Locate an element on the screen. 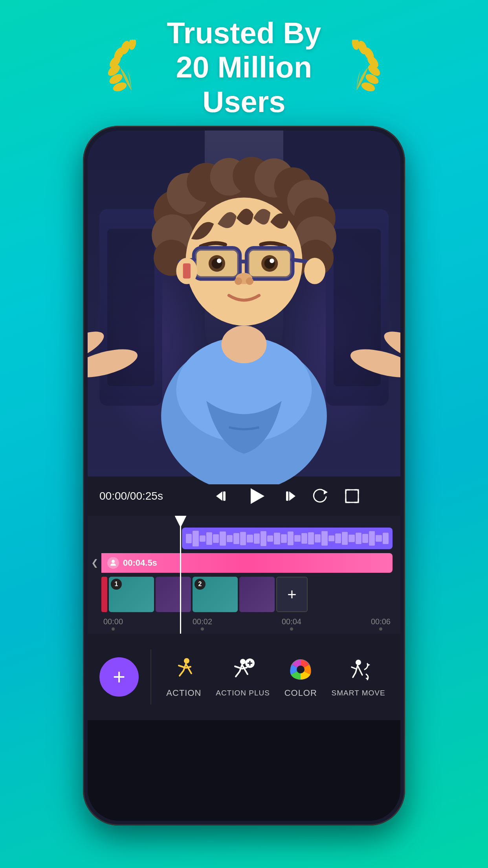  next-button is located at coordinates (289, 496).